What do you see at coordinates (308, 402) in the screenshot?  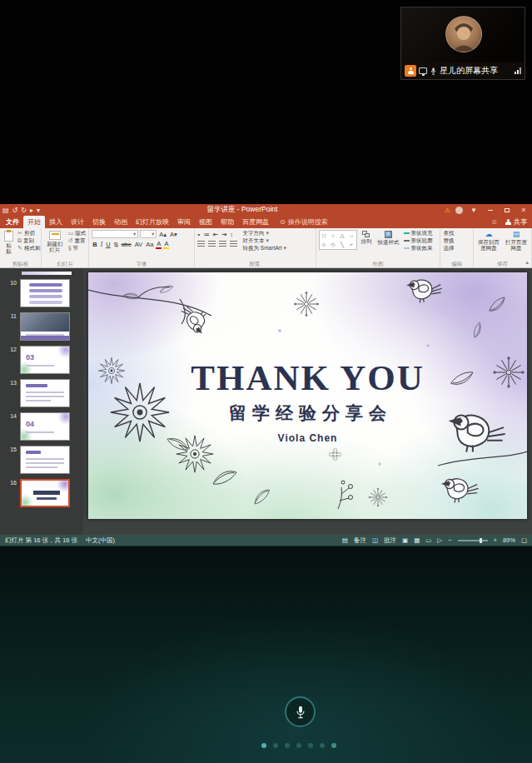 I see `slide-text-block: THANK YOU 留学经验分享会 Viola Chen` at bounding box center [308, 402].